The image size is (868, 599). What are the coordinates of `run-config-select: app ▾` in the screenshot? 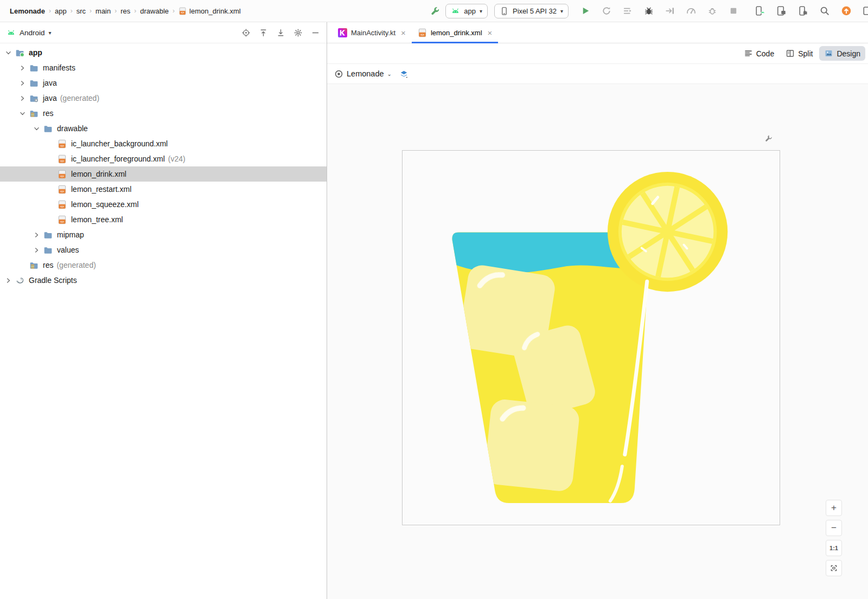 It's located at (467, 11).